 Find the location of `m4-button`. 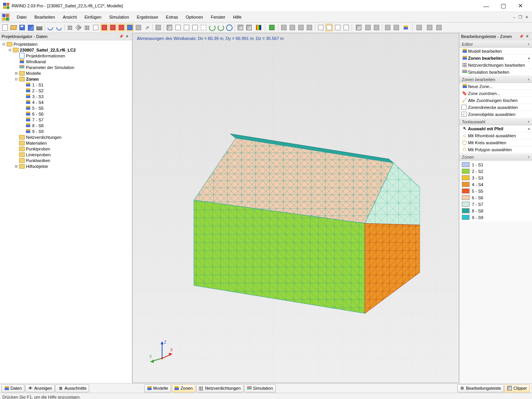

m4-button is located at coordinates (309, 28).